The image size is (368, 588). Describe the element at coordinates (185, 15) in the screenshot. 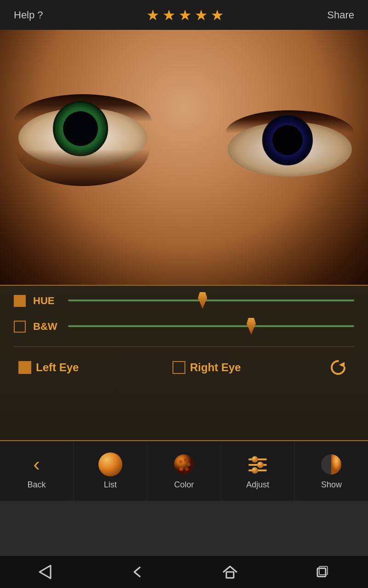

I see `star-3: ★` at that location.